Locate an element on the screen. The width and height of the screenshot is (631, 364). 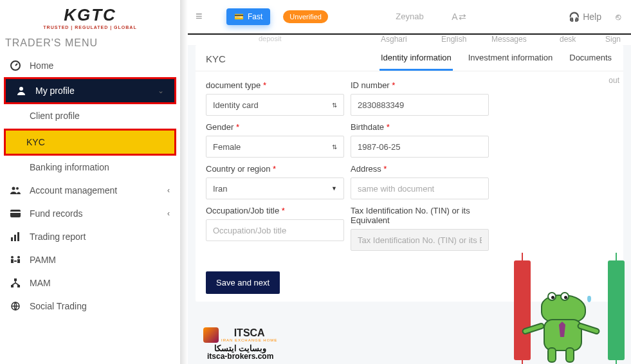
fast-deposit-button: 💳 Fast is located at coordinates (248, 17).